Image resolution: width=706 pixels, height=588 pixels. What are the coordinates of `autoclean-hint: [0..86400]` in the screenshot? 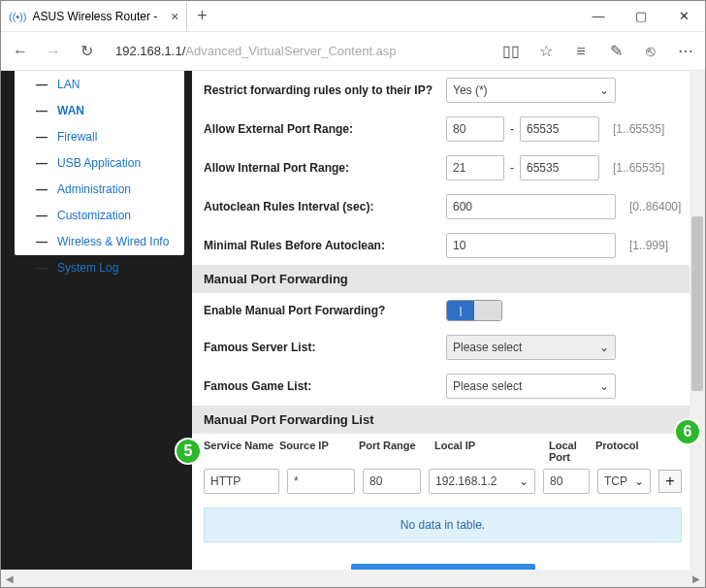 It's located at (656, 207).